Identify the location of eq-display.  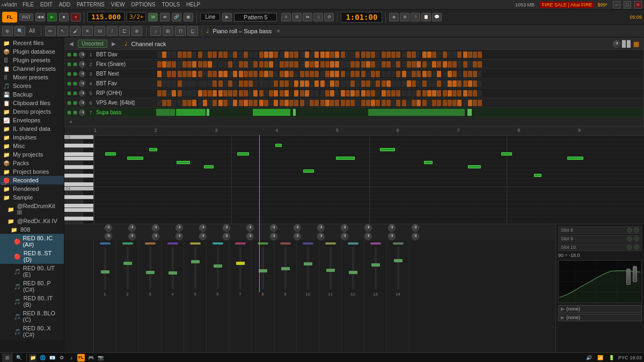
(600, 282).